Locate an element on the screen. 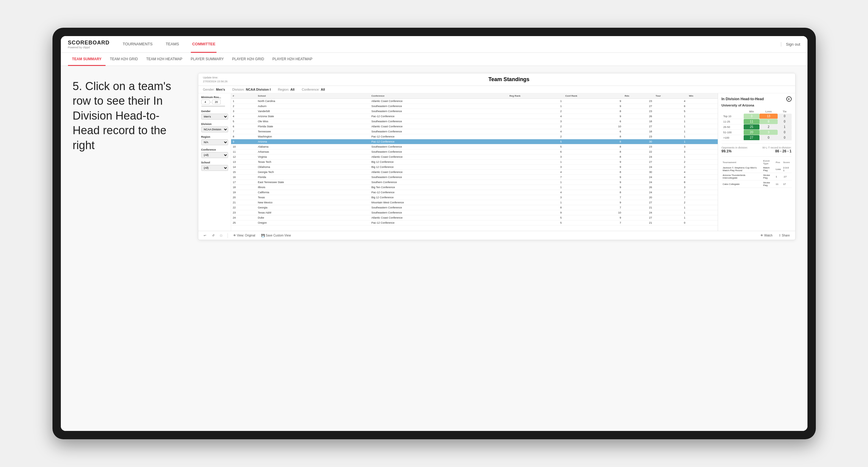 This screenshot has height=467, width=868. cell-school: Arizona is located at coordinates (313, 142).